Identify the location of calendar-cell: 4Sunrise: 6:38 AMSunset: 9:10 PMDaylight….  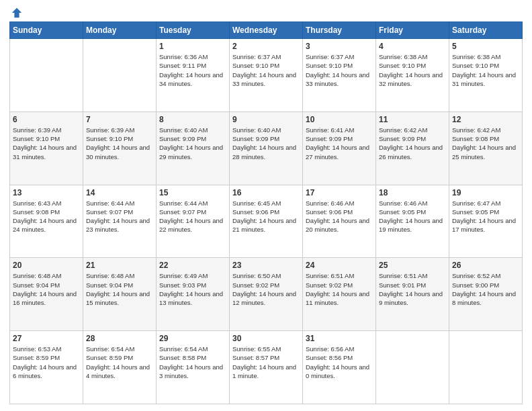
(412, 75).